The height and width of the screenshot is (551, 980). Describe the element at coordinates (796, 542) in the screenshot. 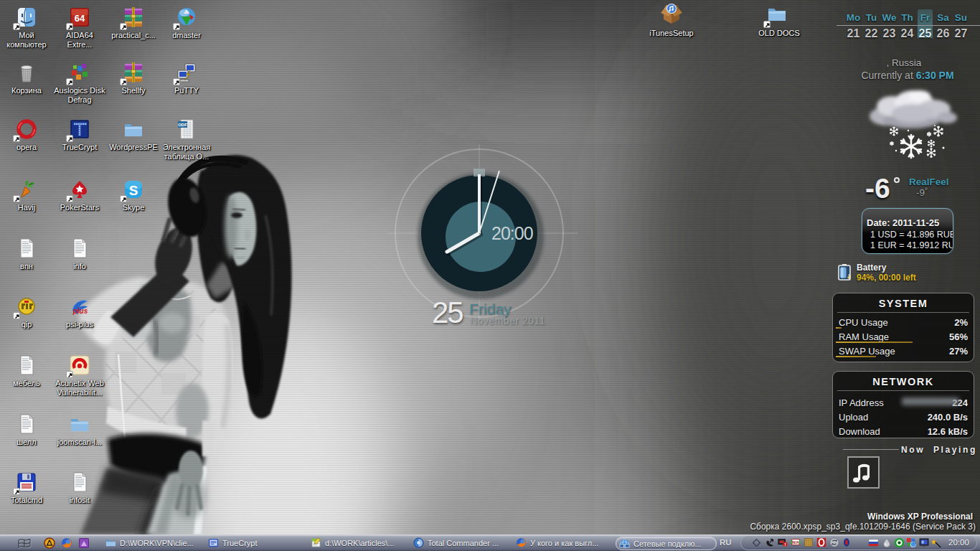

I see `svg-text: N/A` at that location.